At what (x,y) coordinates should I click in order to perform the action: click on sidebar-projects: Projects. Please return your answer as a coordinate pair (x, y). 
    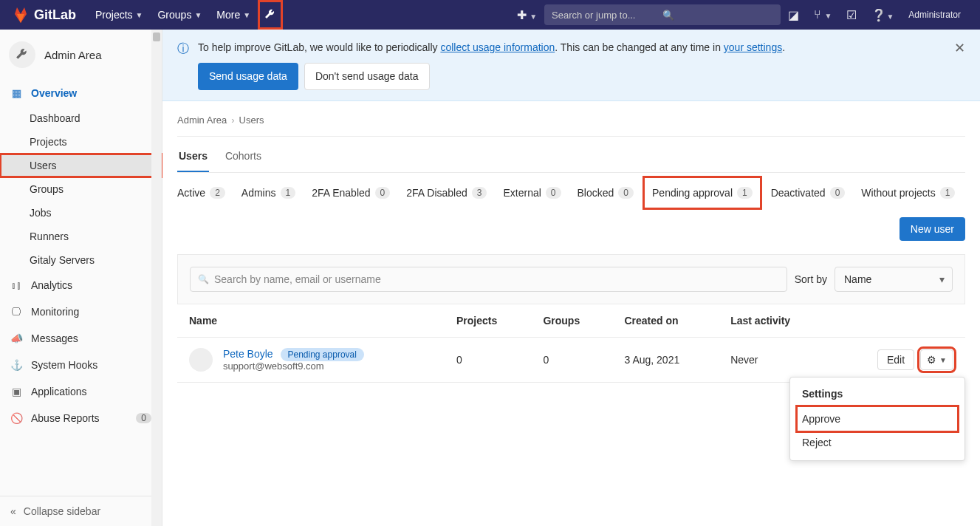
    Looking at the image, I should click on (81, 142).